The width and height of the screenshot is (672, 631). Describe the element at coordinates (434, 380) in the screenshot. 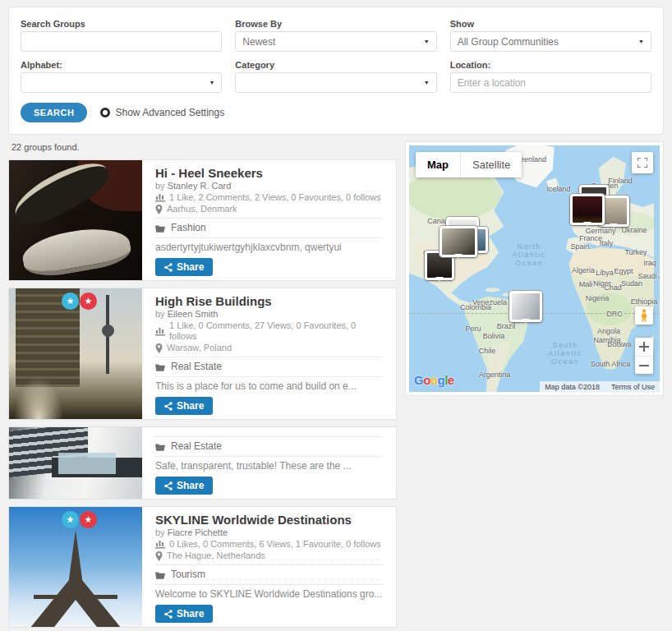

I see `google-logo: Google` at that location.